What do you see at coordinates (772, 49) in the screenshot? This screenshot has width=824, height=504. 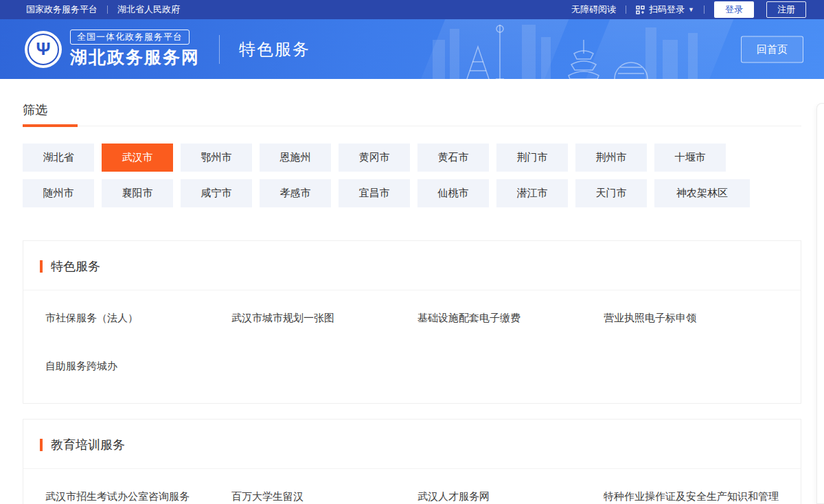 I see `back-to-home-button: 回首页` at bounding box center [772, 49].